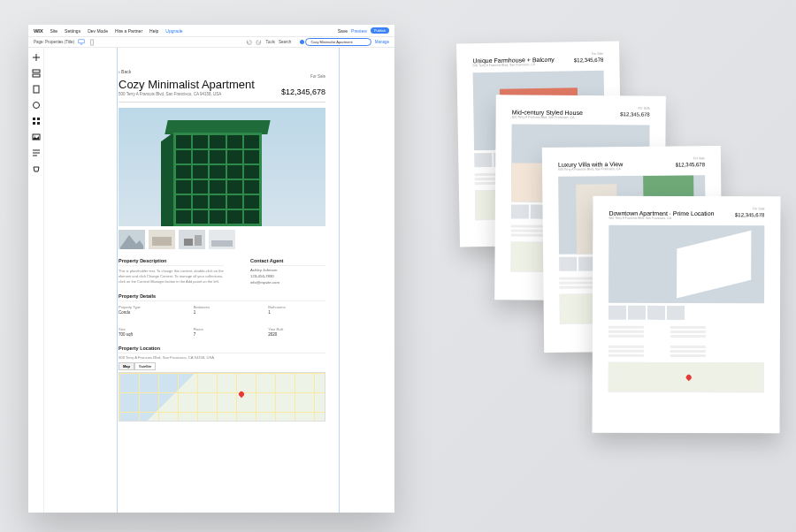  What do you see at coordinates (249, 42) in the screenshot?
I see `undo-icon` at bounding box center [249, 42].